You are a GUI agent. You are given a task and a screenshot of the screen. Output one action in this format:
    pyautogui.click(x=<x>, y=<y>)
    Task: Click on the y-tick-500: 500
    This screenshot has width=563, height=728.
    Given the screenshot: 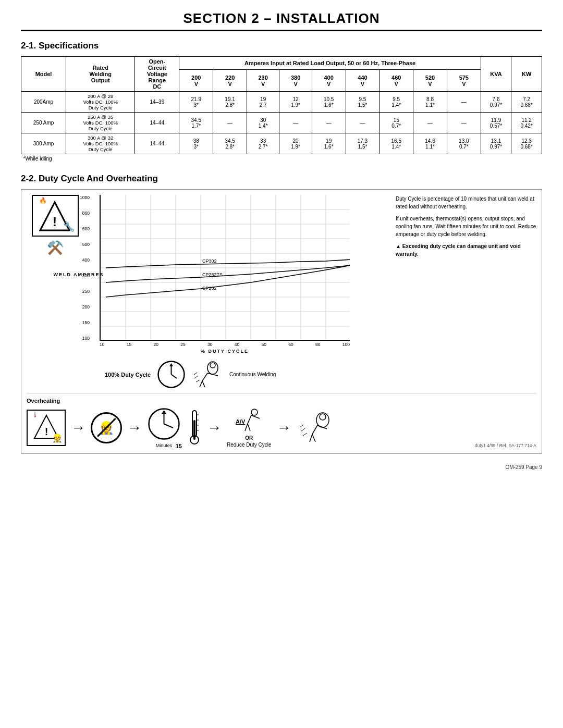 What is the action you would take?
    pyautogui.click(x=84, y=244)
    